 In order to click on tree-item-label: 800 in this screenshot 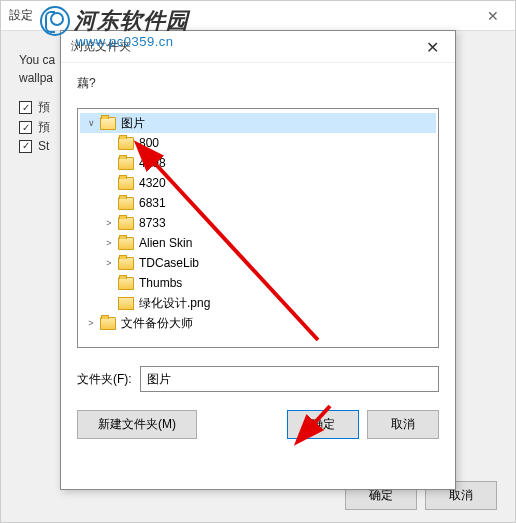, I will do `click(149, 143)`.